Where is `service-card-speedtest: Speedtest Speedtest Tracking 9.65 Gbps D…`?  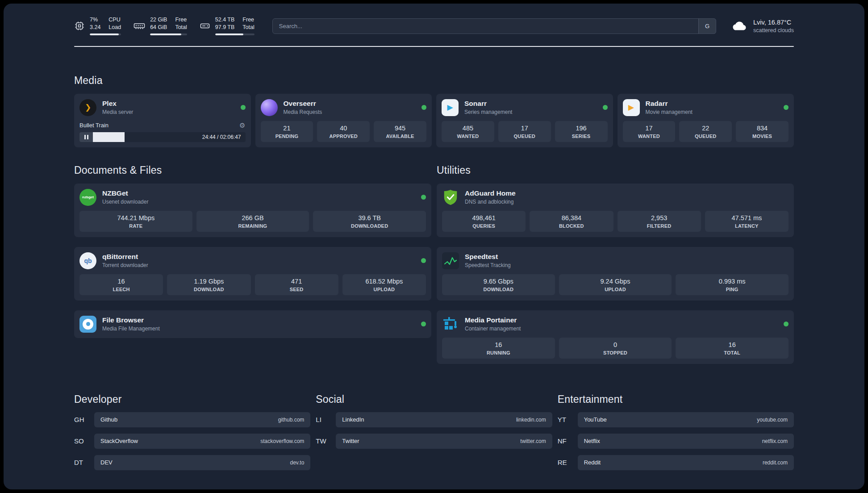 service-card-speedtest: Speedtest Speedtest Tracking 9.65 Gbps D… is located at coordinates (615, 274).